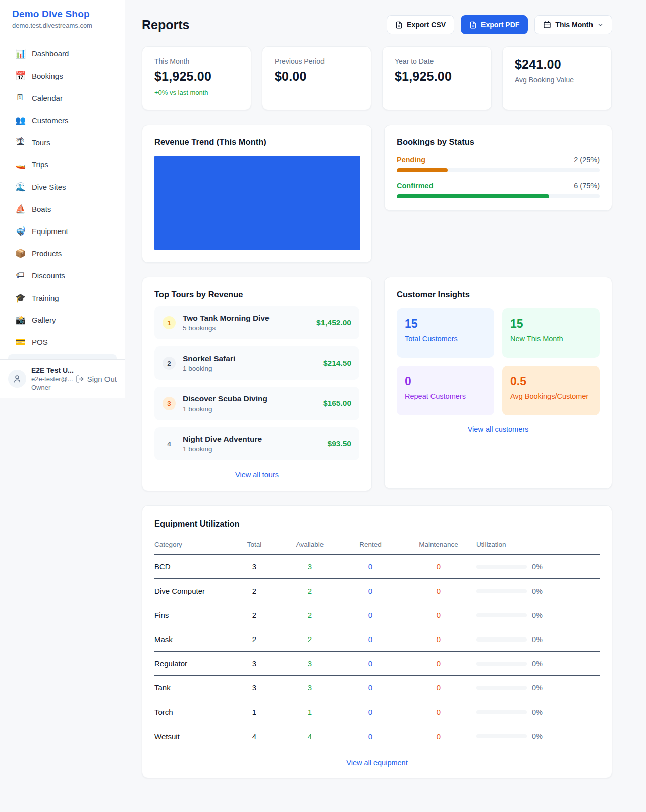 The width and height of the screenshot is (646, 812). I want to click on cell-available: 1, so click(310, 712).